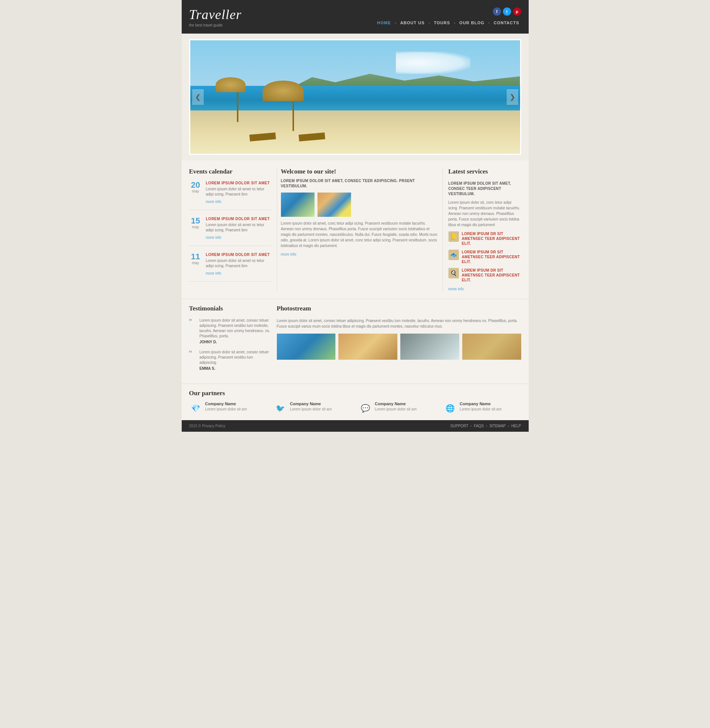  Describe the element at coordinates (442, 23) in the screenshot. I see `nav-tours: TOURS` at that location.